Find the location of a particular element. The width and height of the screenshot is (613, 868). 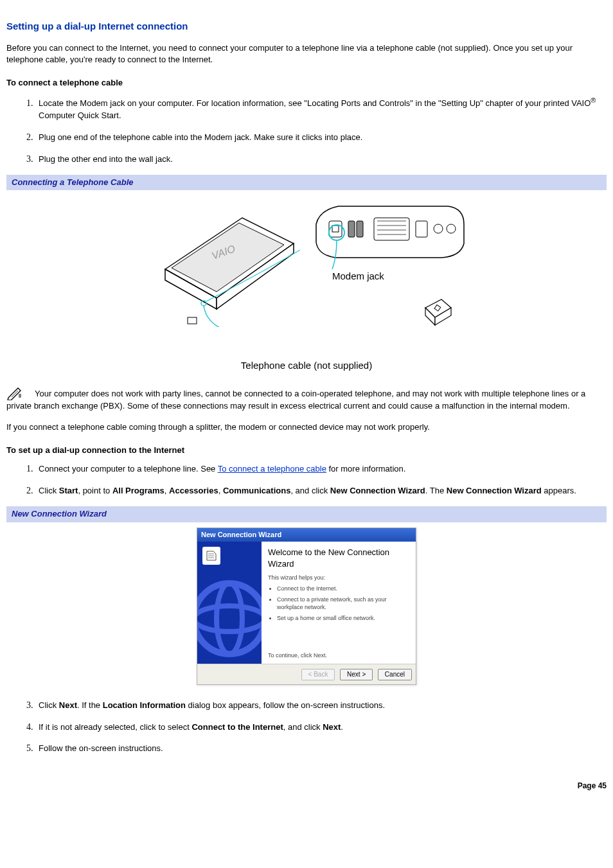

step2-4: If it is not already selected, click to … is located at coordinates (191, 727).